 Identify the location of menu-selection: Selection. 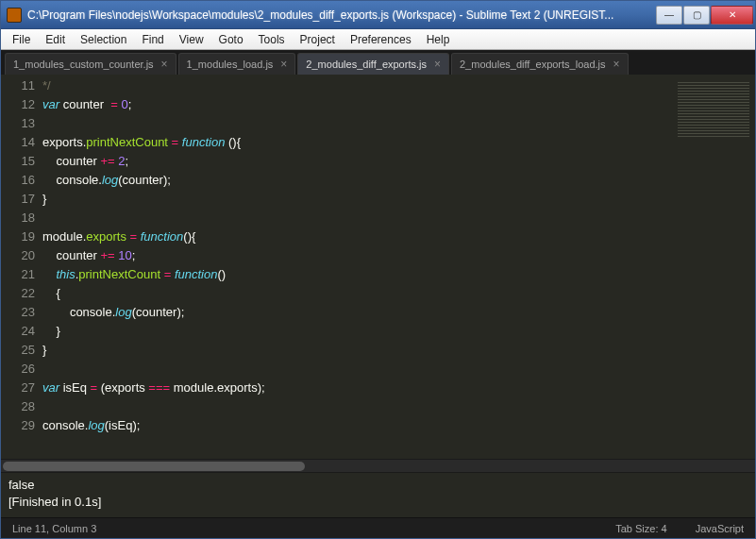
(104, 40).